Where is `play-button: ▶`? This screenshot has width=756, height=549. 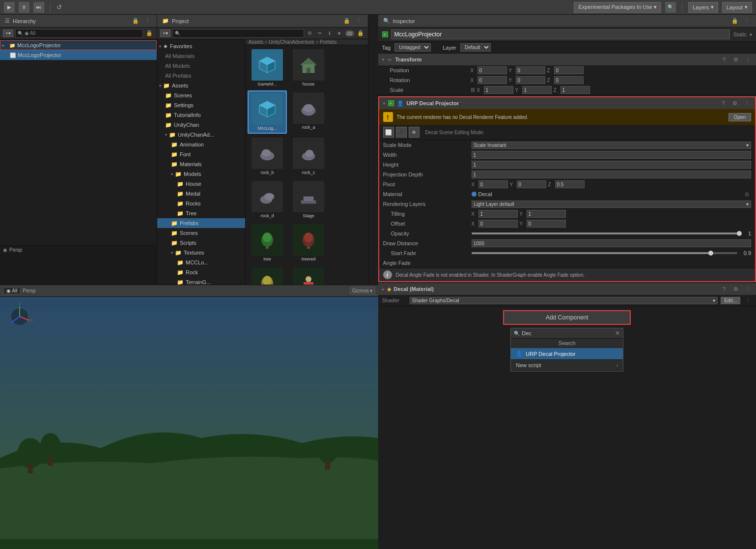 play-button: ▶ is located at coordinates (9, 7).